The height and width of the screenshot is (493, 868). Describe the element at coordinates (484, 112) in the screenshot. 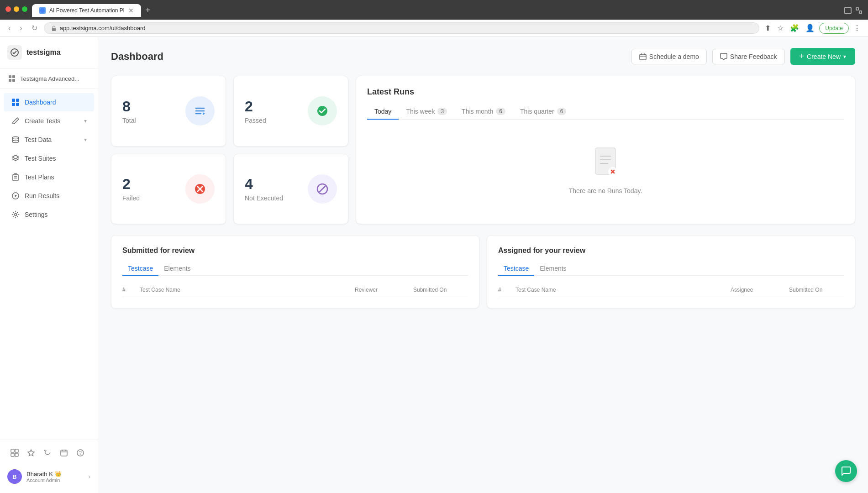

I see `run-tab-this-month: This month 6` at that location.